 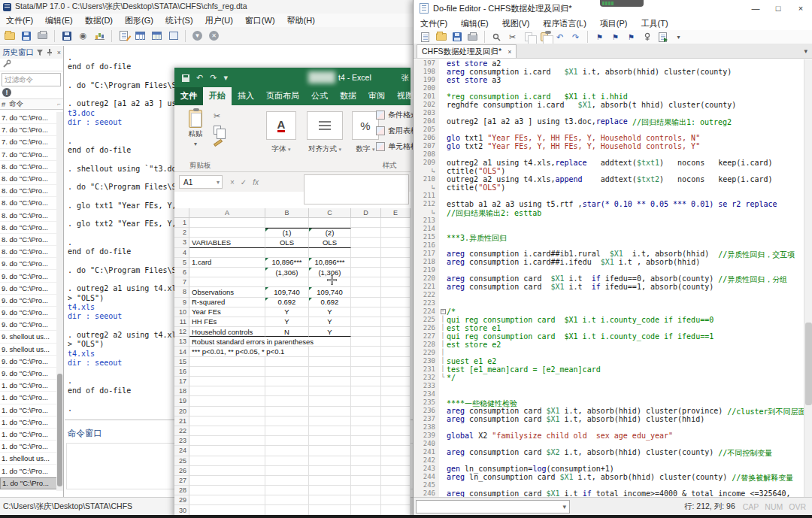 What do you see at coordinates (330, 371) in the screenshot?
I see `cell-C16` at bounding box center [330, 371].